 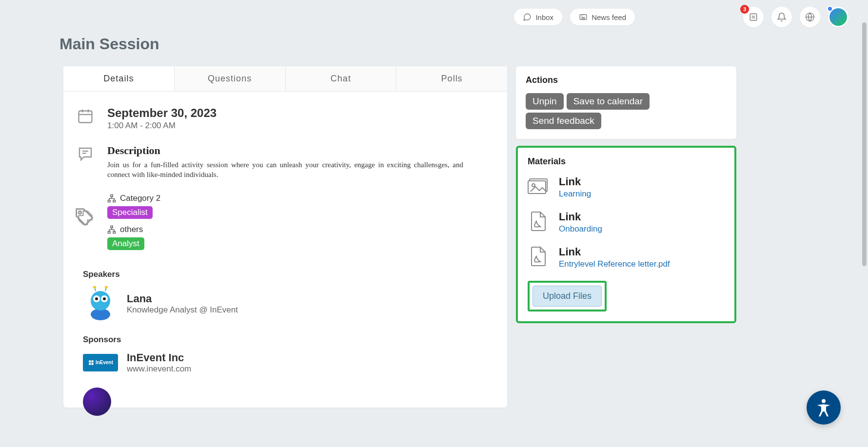 What do you see at coordinates (580, 229) in the screenshot?
I see `material-link: Onboarding` at bounding box center [580, 229].